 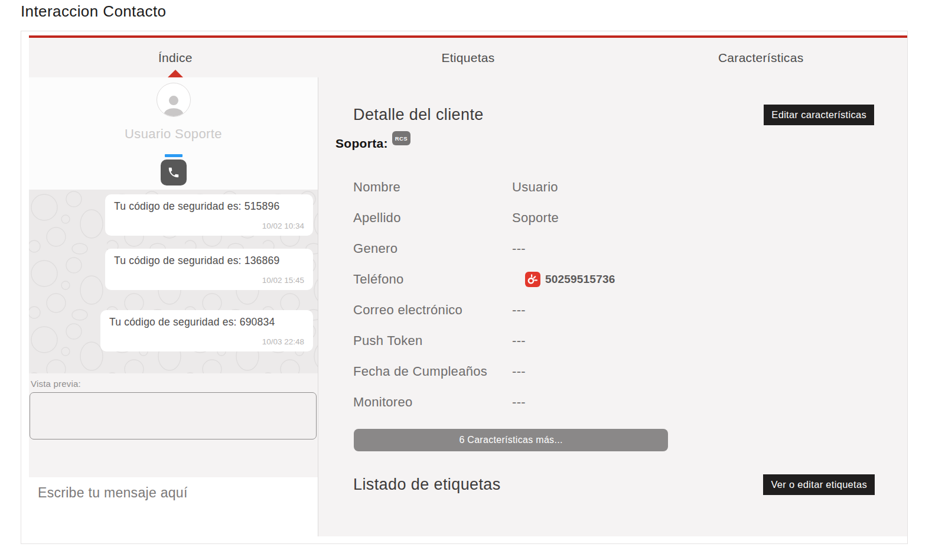 I want to click on chat-message: Tu código de seguridad es: 515896 10/02 …, so click(x=209, y=215).